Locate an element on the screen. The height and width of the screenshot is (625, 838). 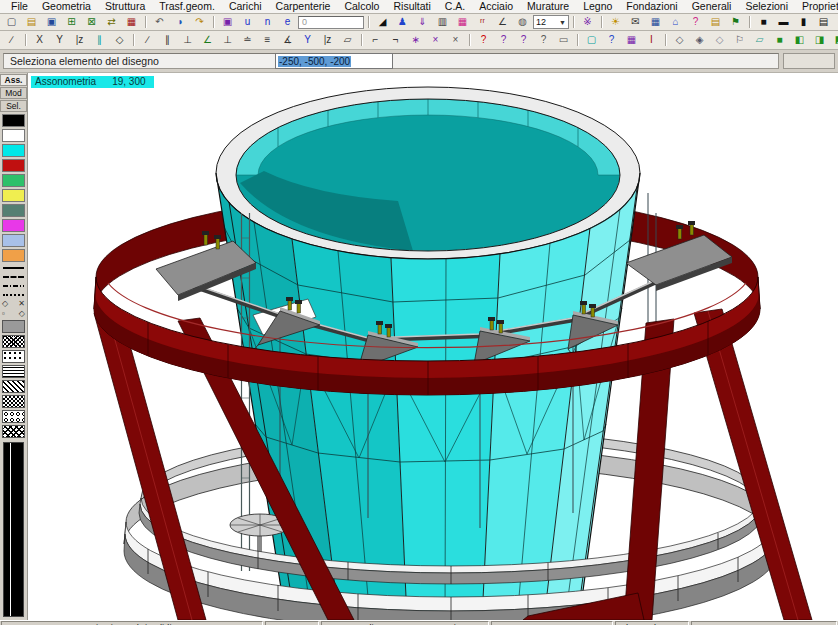
table-view-button: ▦ is located at coordinates (656, 22).